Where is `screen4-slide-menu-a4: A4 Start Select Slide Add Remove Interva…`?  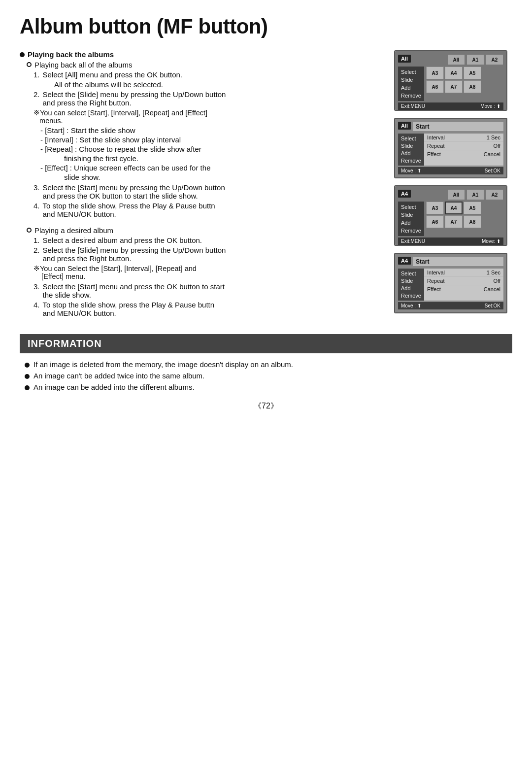
screen4-slide-menu-a4: A4 Start Select Slide Add Remove Interva… is located at coordinates (451, 283).